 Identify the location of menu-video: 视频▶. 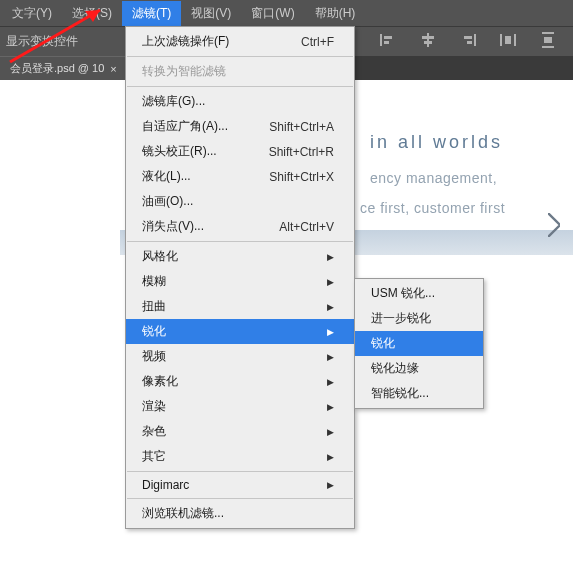
(240, 356).